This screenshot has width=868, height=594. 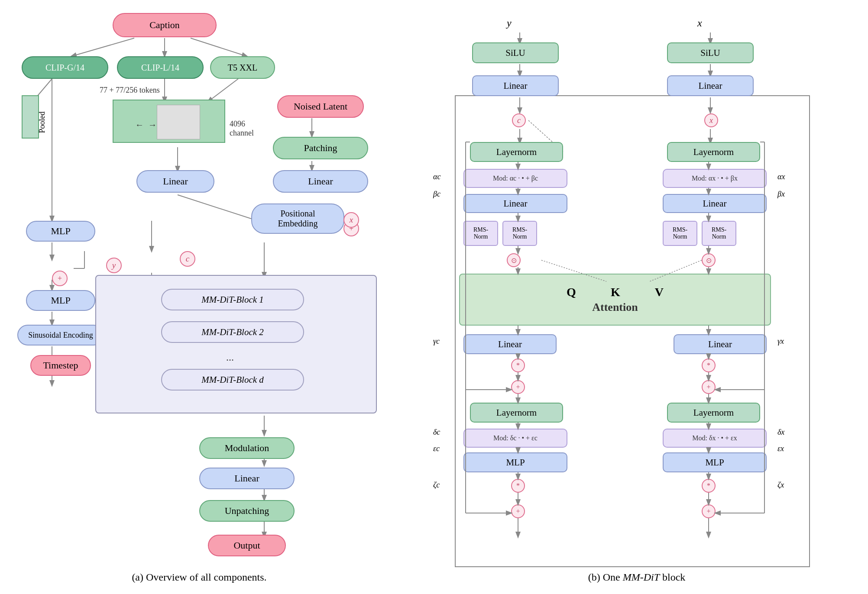 What do you see at coordinates (518, 387) in the screenshot?
I see `plus-c-top: +` at bounding box center [518, 387].